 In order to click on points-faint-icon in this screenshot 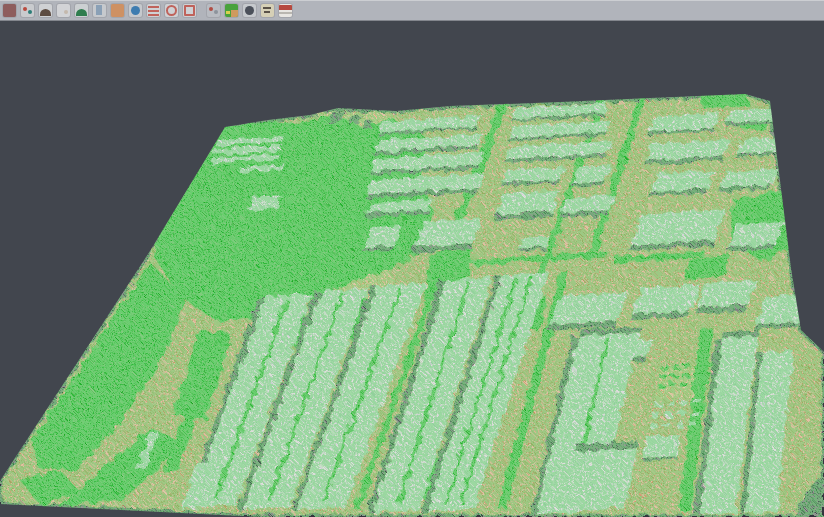, I will do `click(64, 10)`.